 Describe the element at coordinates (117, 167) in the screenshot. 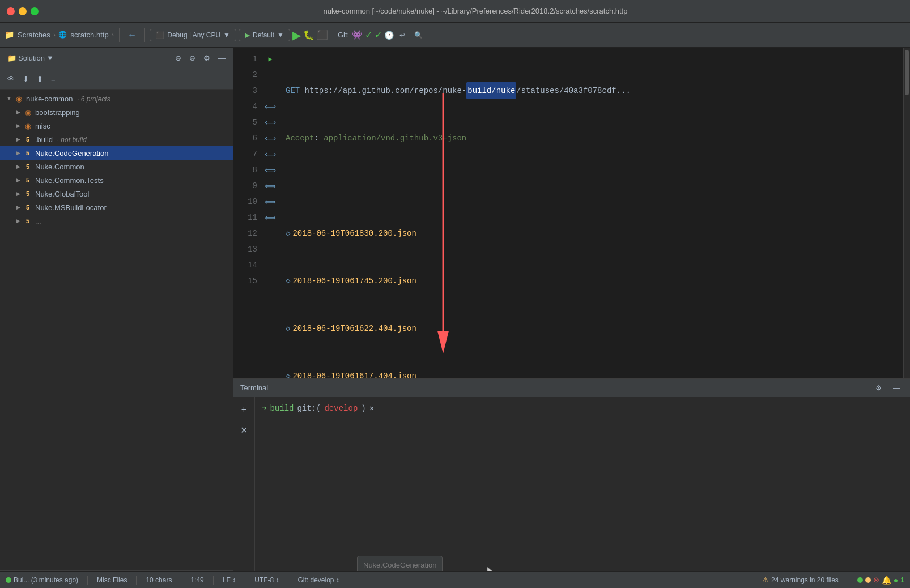

I see `tree-item-common: ▶ 5 Nuke.Common` at that location.